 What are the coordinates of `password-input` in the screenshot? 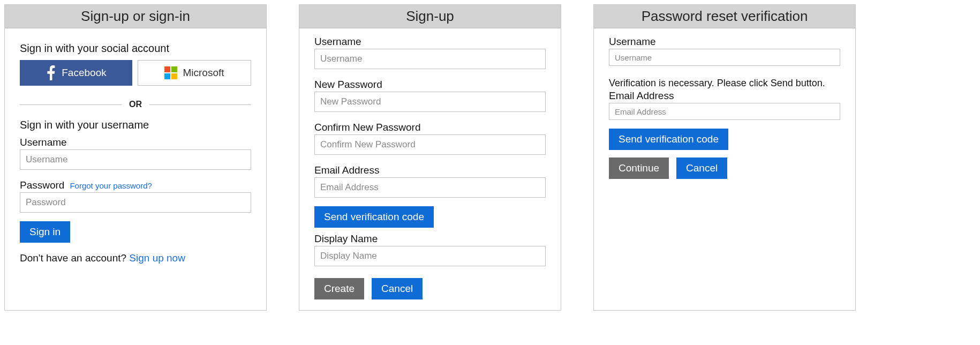 It's located at (135, 202).